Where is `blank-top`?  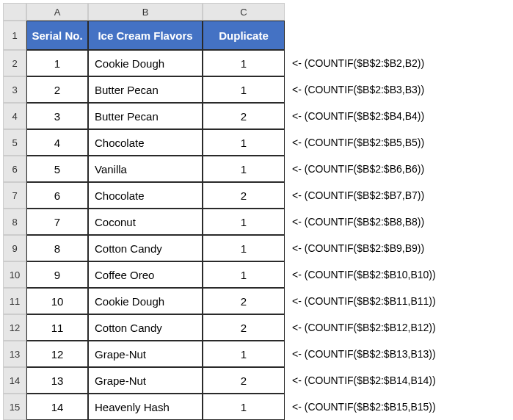
blank-top is located at coordinates (398, 35).